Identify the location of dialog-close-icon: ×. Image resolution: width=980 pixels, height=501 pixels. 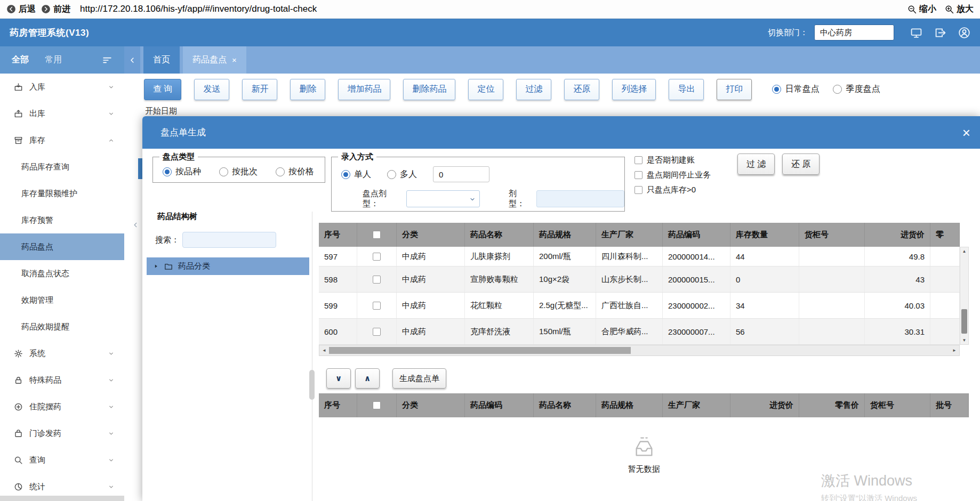
(966, 133).